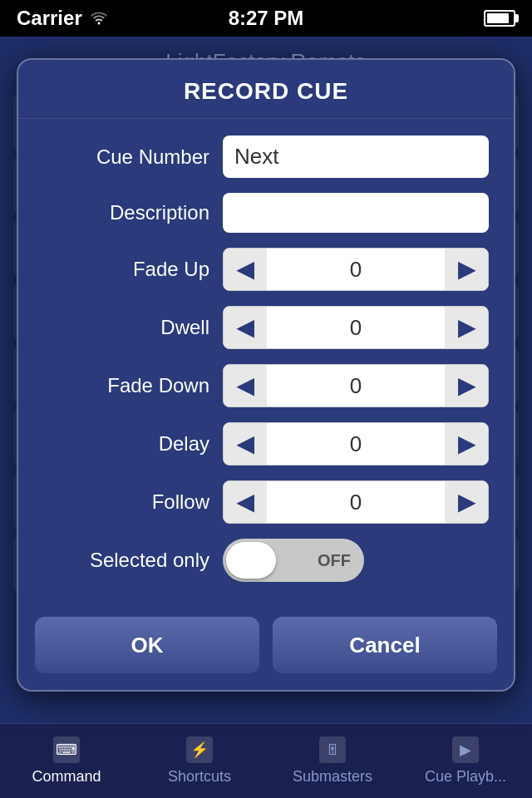 This screenshot has width=532, height=798. Describe the element at coordinates (266, 269) in the screenshot. I see `fade-up-row: Fade Up ◀ 0 ▶` at that location.